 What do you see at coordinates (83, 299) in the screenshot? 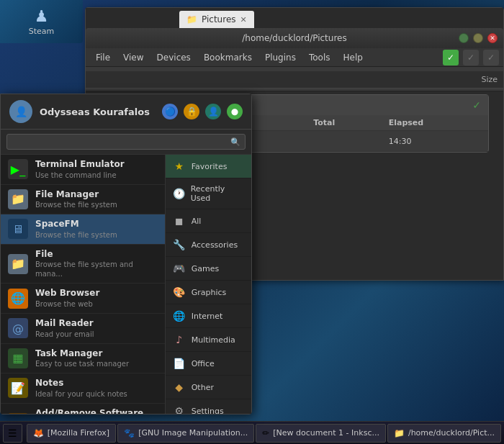
I see `app-item-web-browser: 🌐 Web Browser Browse the web` at bounding box center [83, 299].